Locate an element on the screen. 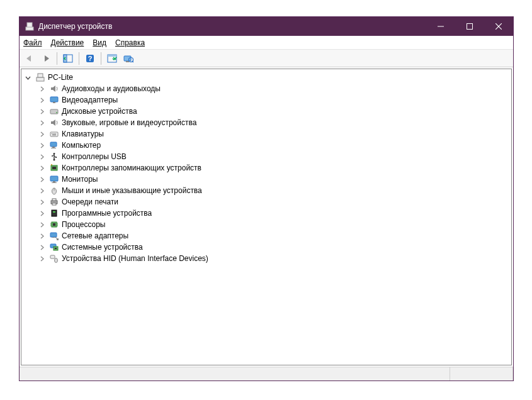  statusbar is located at coordinates (266, 374).